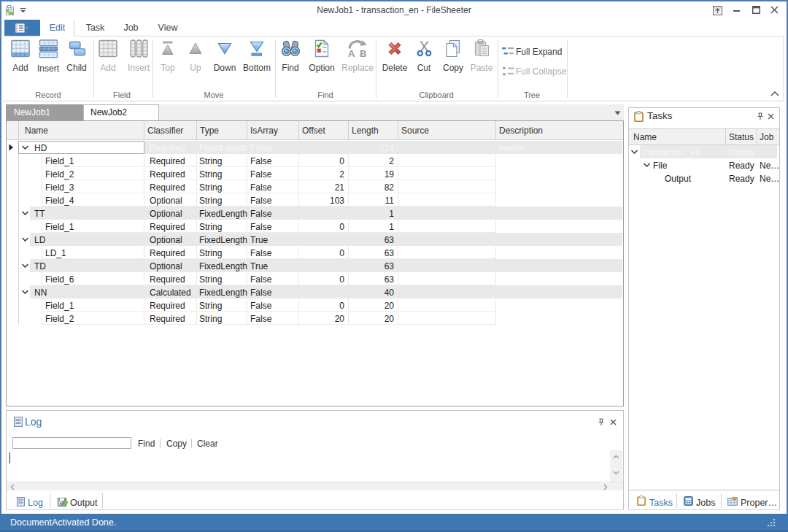  Describe the element at coordinates (363, 53) in the screenshot. I see `svg-text: B` at that location.